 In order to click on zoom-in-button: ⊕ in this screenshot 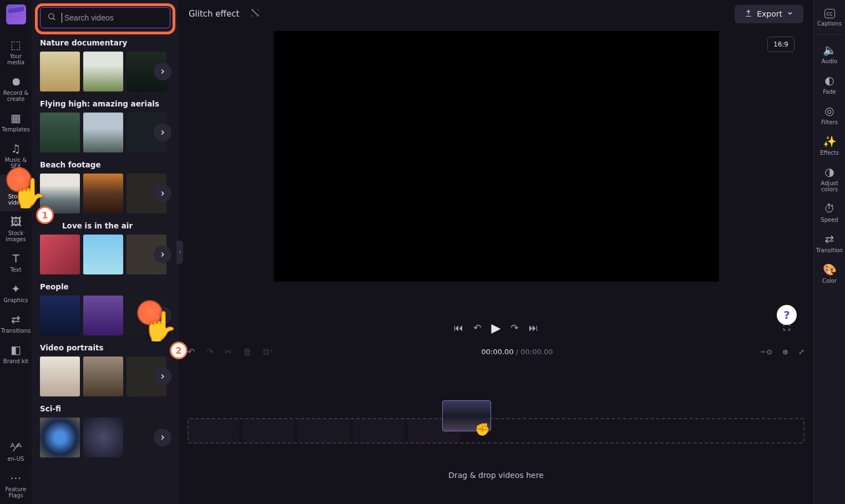, I will do `click(786, 352)`.